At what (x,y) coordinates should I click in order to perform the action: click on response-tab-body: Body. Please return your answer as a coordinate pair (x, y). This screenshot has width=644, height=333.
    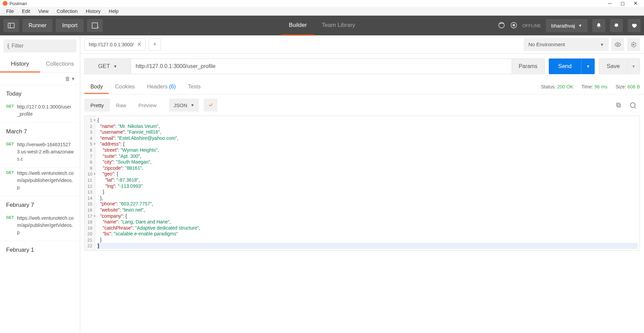
    Looking at the image, I should click on (97, 87).